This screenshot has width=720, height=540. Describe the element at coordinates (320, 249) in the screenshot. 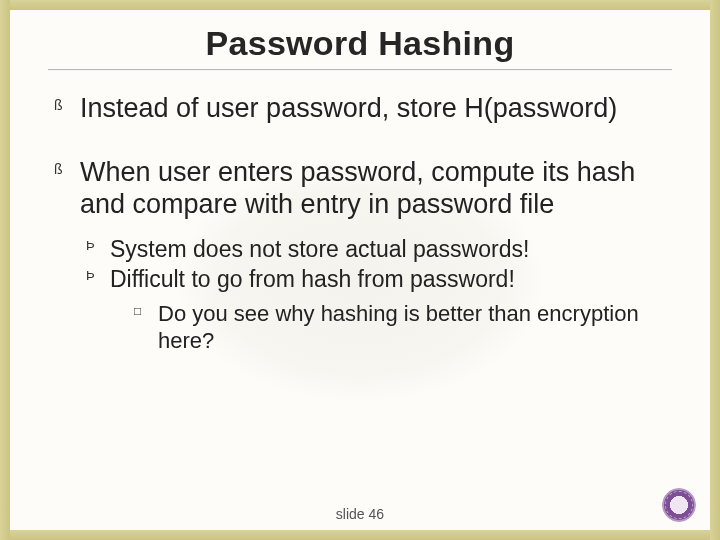

I see `bullet-text: System does not store actual passwords!` at that location.